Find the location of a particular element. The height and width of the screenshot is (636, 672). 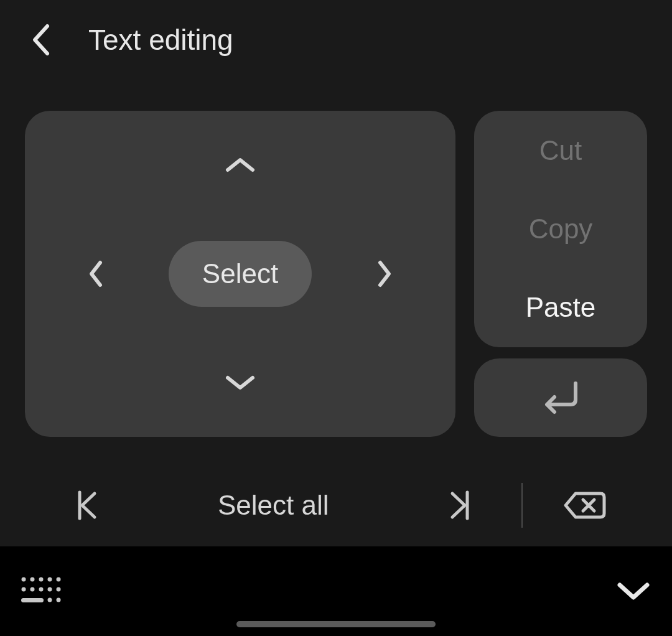

chevron-right-icon is located at coordinates (384, 274).